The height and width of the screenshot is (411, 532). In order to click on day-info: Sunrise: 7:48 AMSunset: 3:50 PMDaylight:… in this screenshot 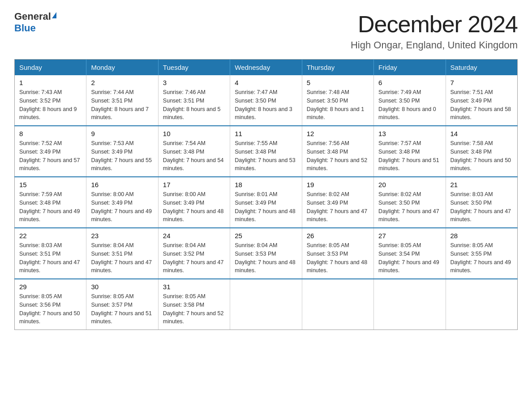, I will do `click(338, 105)`.